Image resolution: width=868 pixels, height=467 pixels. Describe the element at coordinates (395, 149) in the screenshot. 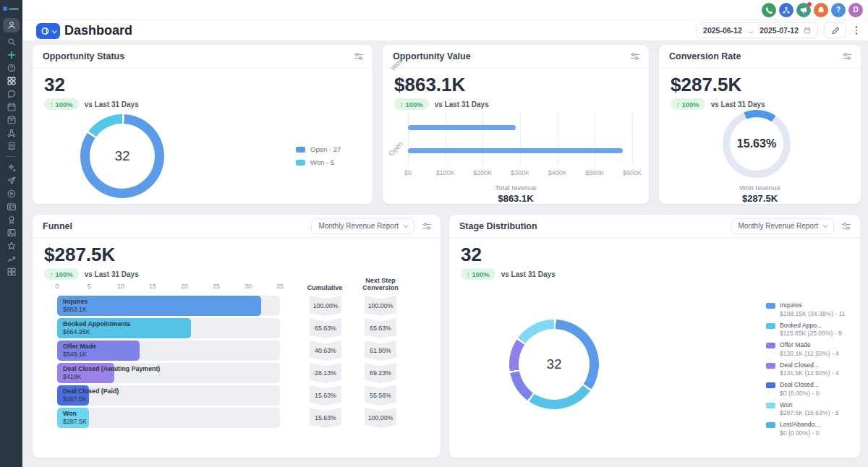

I see `y-axis-label: Open` at that location.